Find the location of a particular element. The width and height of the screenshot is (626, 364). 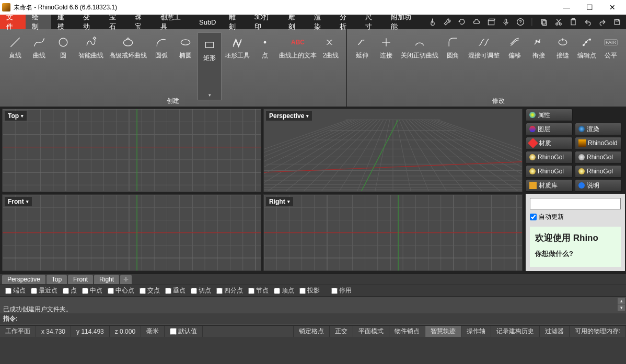

tool-circle: 圆 is located at coordinates (63, 47).